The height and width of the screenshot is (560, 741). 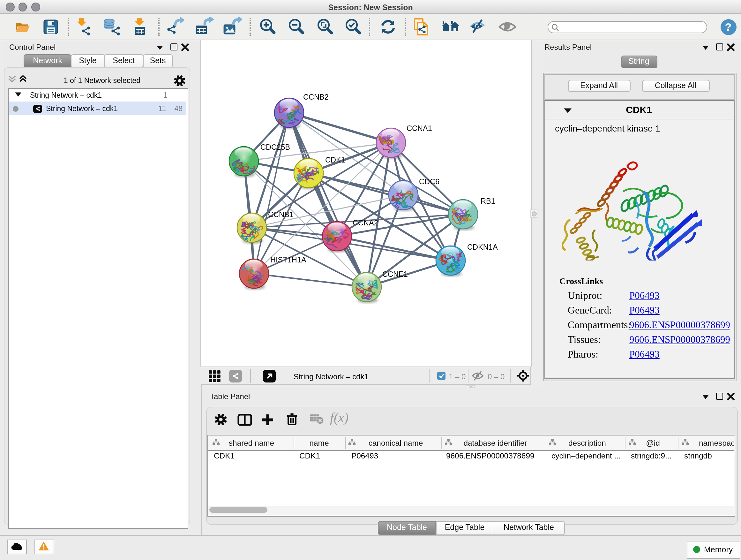 I want to click on svg-text: CCNE1, so click(x=395, y=274).